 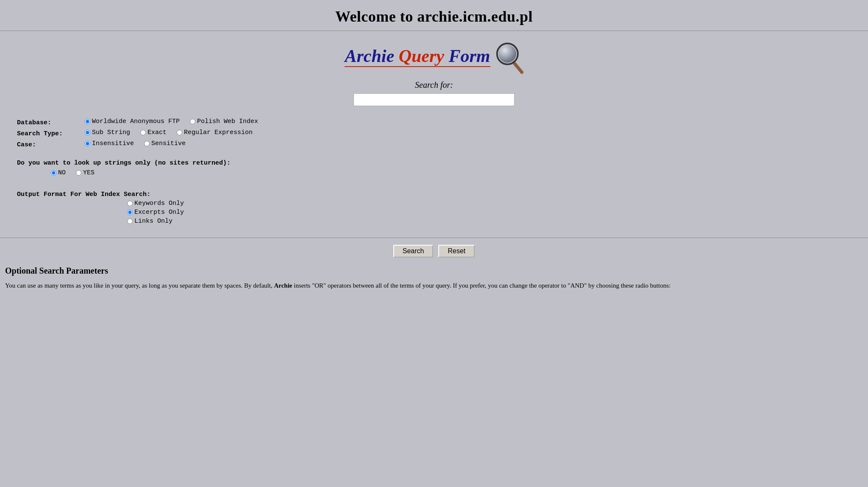 I want to click on database-web-option: Polish Web Index, so click(x=224, y=121).